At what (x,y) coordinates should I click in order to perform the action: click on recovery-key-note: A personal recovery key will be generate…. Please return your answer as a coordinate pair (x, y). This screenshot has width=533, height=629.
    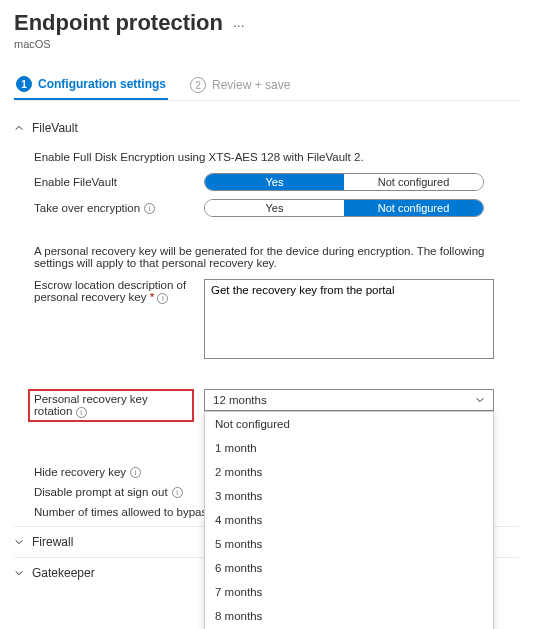
    Looking at the image, I should click on (276, 257).